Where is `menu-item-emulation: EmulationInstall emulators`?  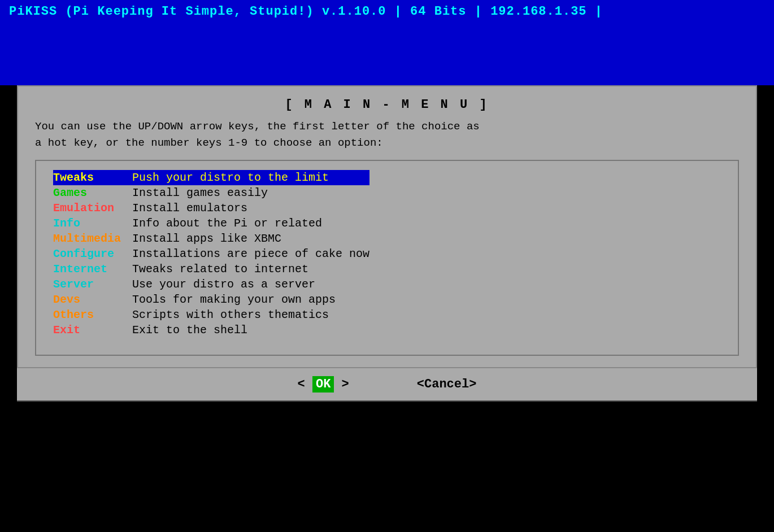 menu-item-emulation: EmulationInstall emulators is located at coordinates (211, 208).